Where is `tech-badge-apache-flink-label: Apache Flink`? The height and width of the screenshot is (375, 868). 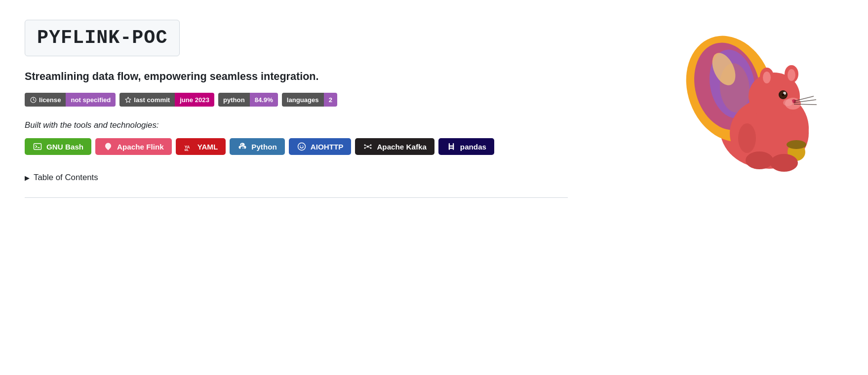
tech-badge-apache-flink-label: Apache Flink is located at coordinates (140, 147).